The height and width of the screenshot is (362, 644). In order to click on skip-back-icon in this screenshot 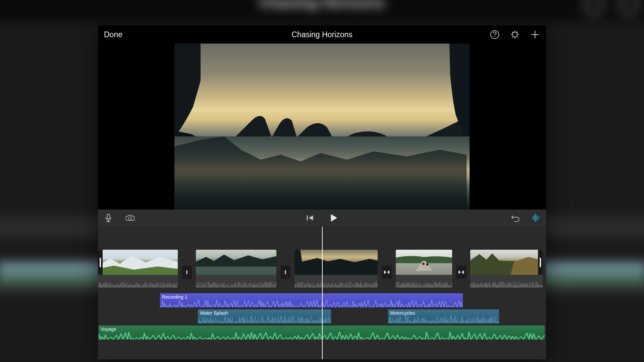, I will do `click(310, 218)`.